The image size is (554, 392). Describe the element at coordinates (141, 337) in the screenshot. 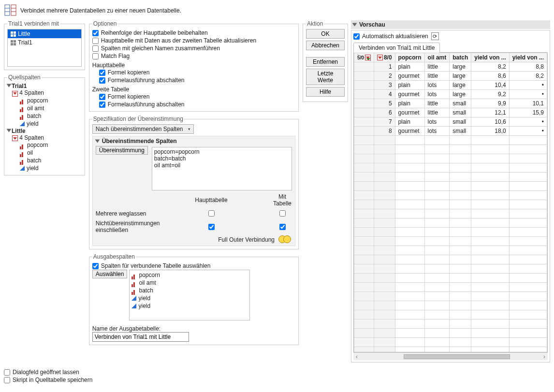

I see `output-table-name-input` at that location.